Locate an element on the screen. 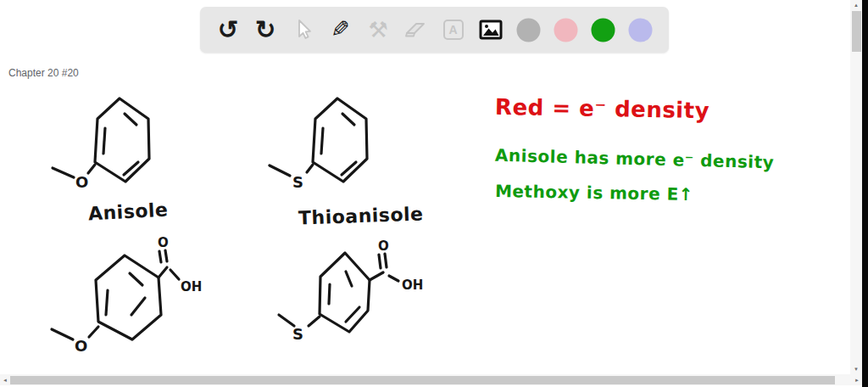  anisole-oxygen-label: O is located at coordinates (81, 182).